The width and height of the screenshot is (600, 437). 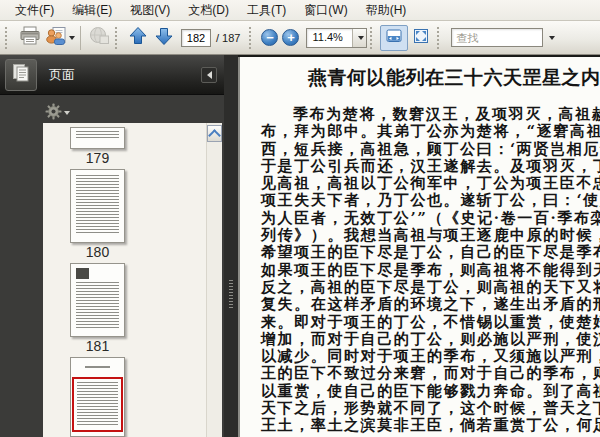 What do you see at coordinates (98, 397) in the screenshot?
I see `thumbnail-page-182-current` at bounding box center [98, 397].